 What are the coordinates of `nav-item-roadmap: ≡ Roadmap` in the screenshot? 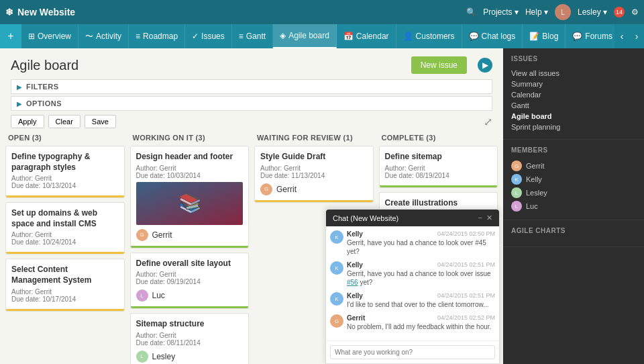 It's located at (157, 36).